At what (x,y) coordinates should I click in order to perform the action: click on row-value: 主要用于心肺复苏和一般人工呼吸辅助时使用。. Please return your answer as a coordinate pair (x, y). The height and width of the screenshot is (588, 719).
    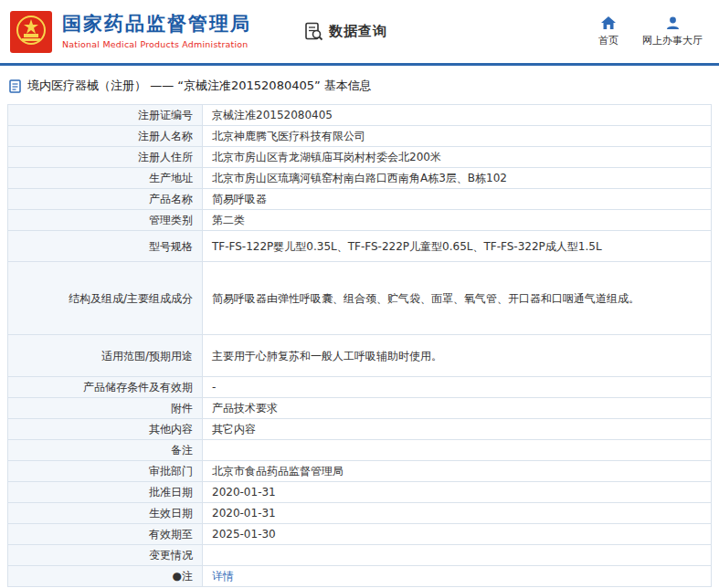
    Looking at the image, I should click on (457, 356).